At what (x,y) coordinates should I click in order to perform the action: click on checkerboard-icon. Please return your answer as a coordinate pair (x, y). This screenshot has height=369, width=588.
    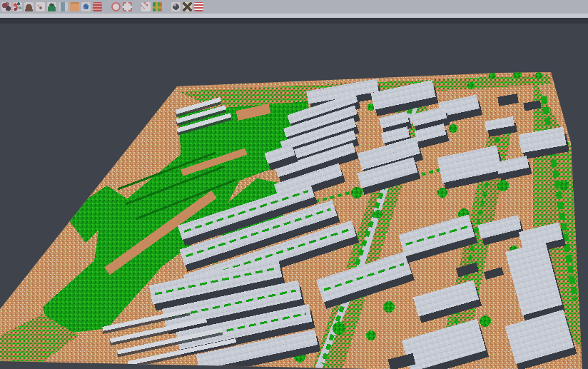
    Looking at the image, I should click on (146, 7).